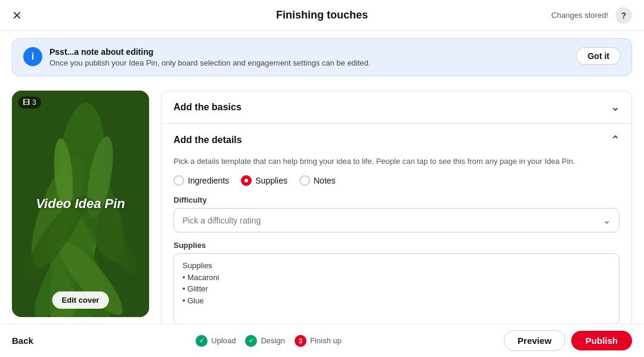 This screenshot has height=357, width=644. What do you see at coordinates (615, 140) in the screenshot?
I see `chevron-up-icon: ⌃` at bounding box center [615, 140].